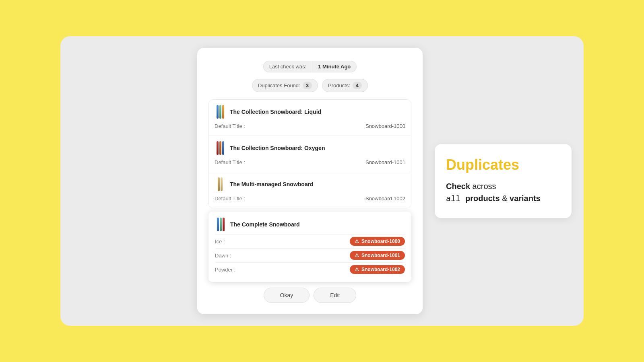 This screenshot has width=644, height=362. What do you see at coordinates (386, 126) in the screenshot?
I see `variant-sku-liquid: Snowboard-1000` at bounding box center [386, 126].